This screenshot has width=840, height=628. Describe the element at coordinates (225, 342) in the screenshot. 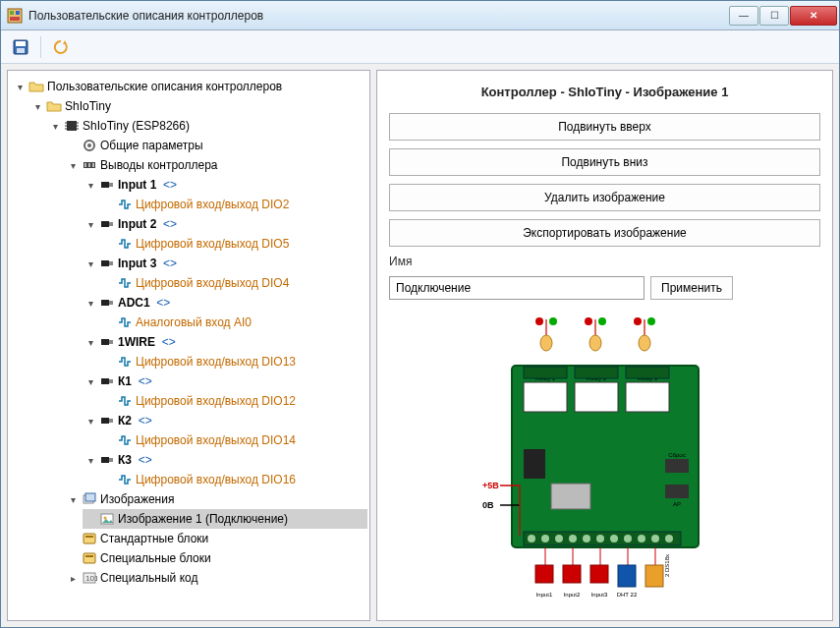

I see `tree-pin-onewire: ▾1WIRE <>` at that location.